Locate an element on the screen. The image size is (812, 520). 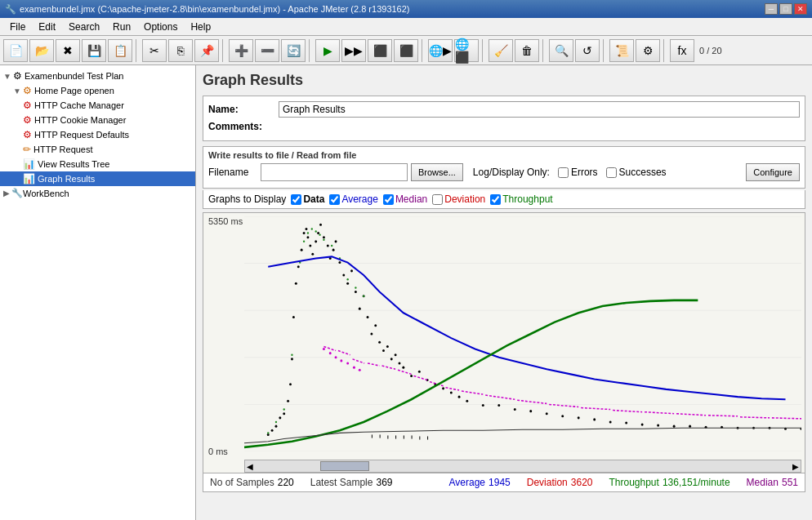
errors-checkbox-label: Errors is located at coordinates (578, 172).